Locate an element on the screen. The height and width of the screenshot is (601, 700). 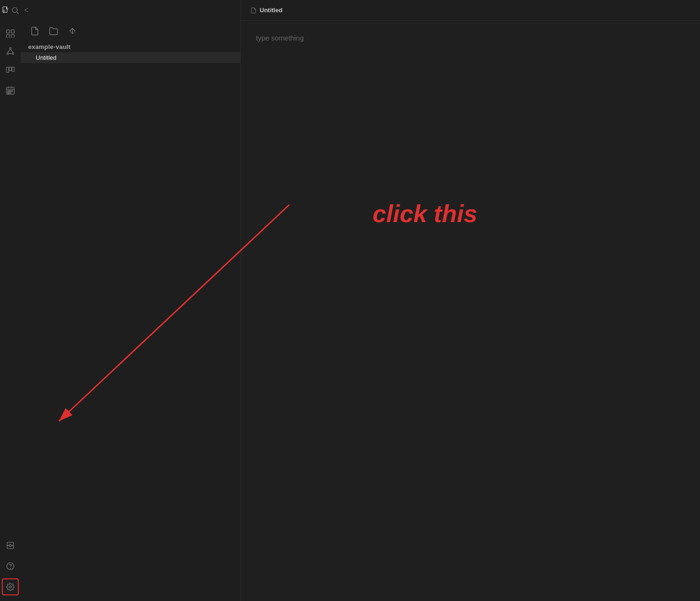
settings-icon is located at coordinates (10, 587).